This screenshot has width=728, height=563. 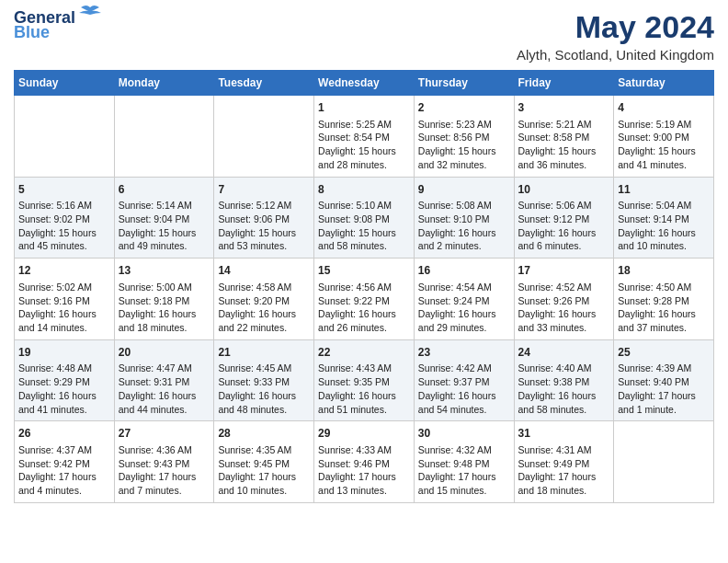 I want to click on day-number: 31, so click(x=564, y=434).